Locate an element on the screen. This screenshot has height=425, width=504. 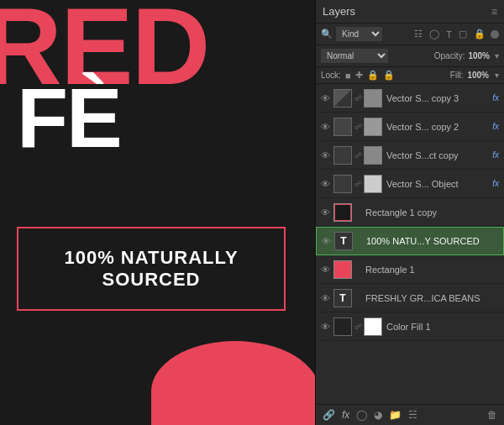
layer-item: 👁 Rectangle 1 copy is located at coordinates (410, 212).